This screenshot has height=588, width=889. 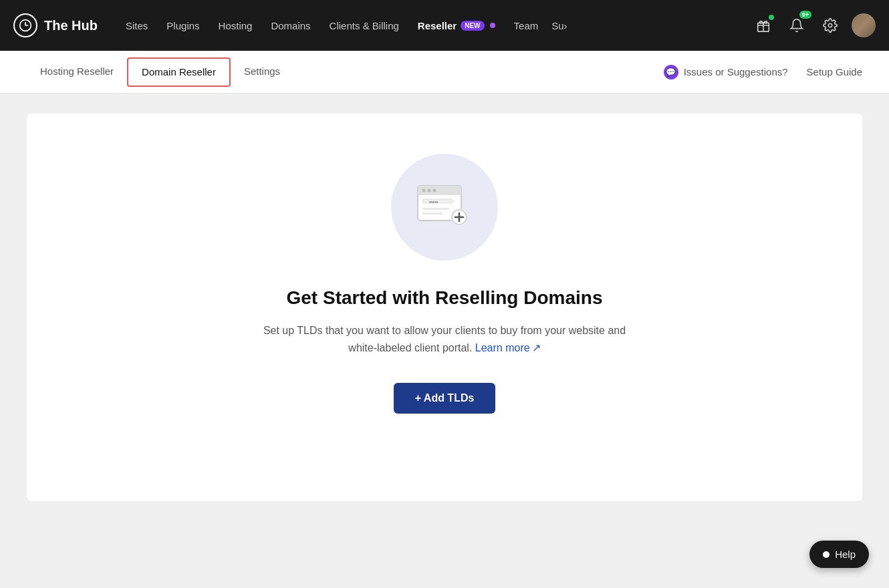 What do you see at coordinates (445, 298) in the screenshot?
I see `main-title: Get Started with Reselling Domains` at bounding box center [445, 298].